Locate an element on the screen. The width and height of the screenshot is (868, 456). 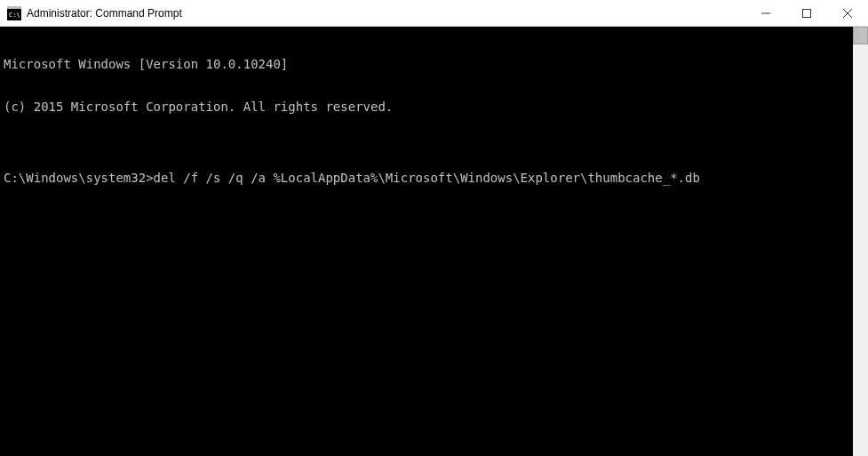
cmd-icon: C:\ is located at coordinates (14, 13).